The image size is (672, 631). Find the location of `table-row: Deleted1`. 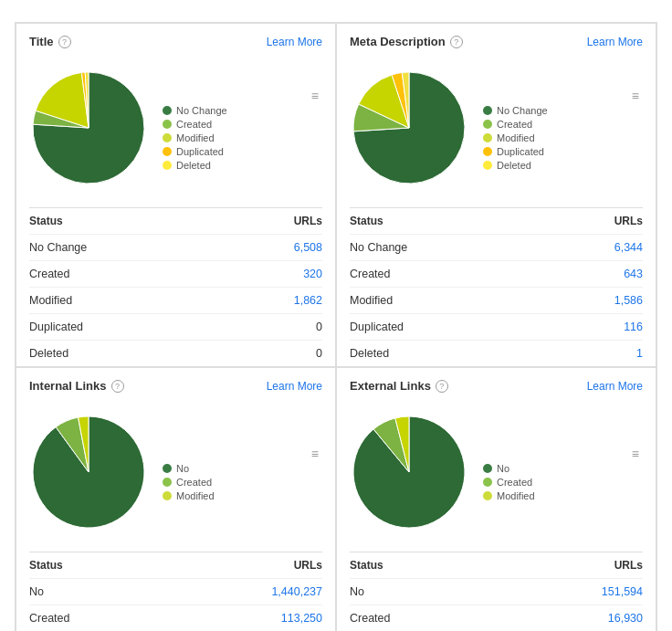

table-row: Deleted1 is located at coordinates (497, 353).